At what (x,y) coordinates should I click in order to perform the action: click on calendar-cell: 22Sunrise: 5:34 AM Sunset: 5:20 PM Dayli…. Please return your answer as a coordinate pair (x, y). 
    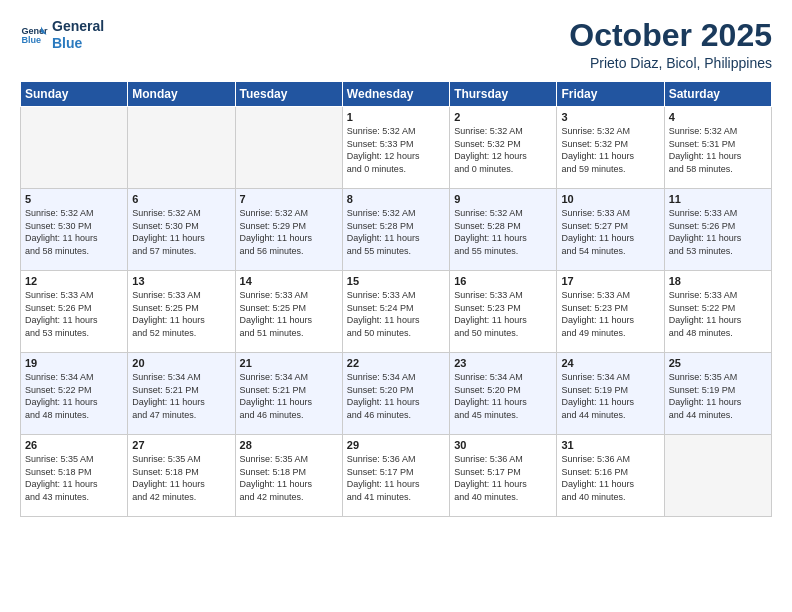
    Looking at the image, I should click on (396, 394).